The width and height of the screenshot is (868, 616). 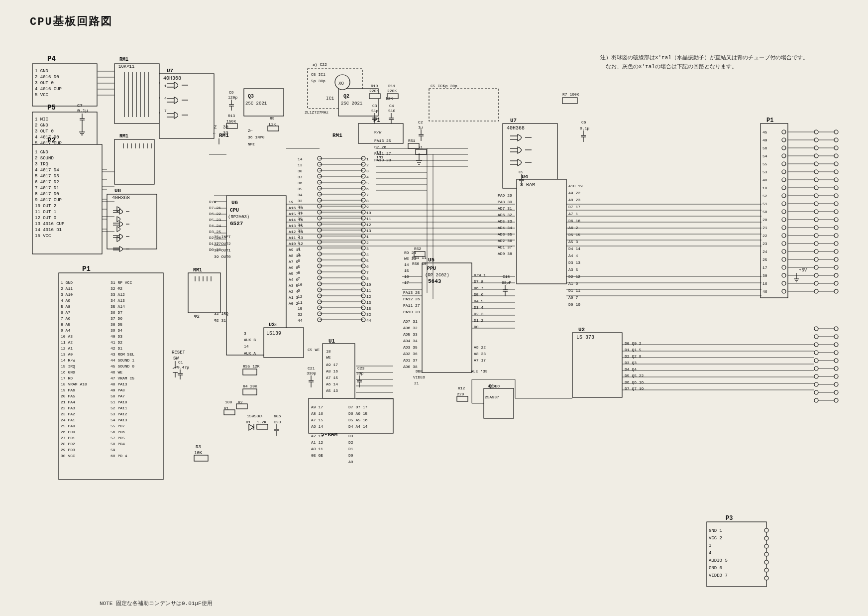 I want to click on svg-text: D1 Q1 5, so click(x=633, y=350).